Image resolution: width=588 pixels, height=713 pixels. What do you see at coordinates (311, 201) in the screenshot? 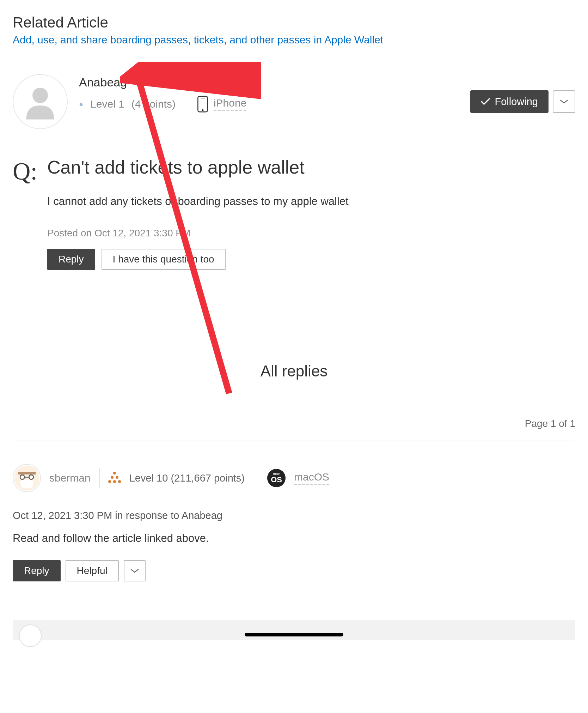
I see `question-body: I cannot add any tickets or boarding pas…` at bounding box center [311, 201].